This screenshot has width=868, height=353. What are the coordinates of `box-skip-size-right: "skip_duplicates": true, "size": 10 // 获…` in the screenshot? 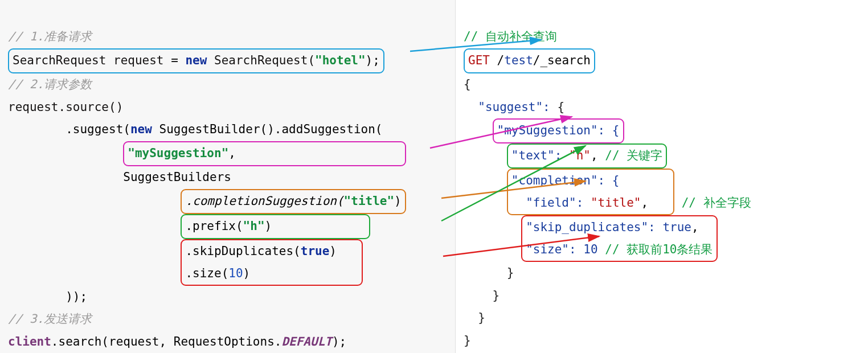 It's located at (620, 239).